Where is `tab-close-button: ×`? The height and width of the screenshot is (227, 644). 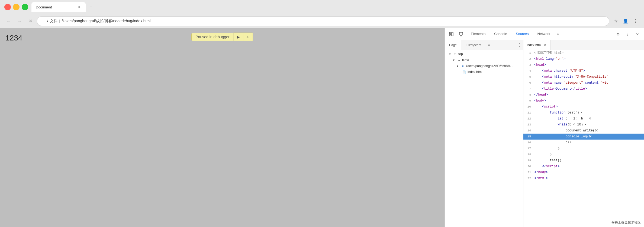 tab-close-button: × is located at coordinates (79, 7).